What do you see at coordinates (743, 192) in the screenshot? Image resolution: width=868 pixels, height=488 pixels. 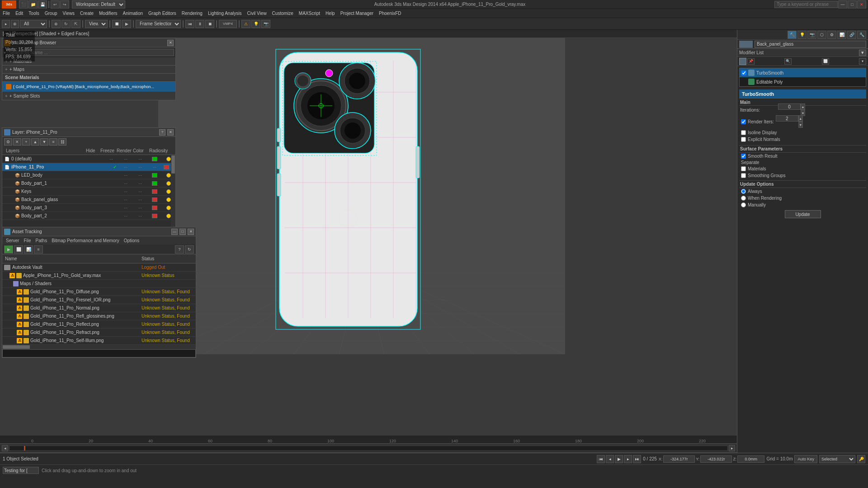 I see `always-radio` at bounding box center [743, 192].